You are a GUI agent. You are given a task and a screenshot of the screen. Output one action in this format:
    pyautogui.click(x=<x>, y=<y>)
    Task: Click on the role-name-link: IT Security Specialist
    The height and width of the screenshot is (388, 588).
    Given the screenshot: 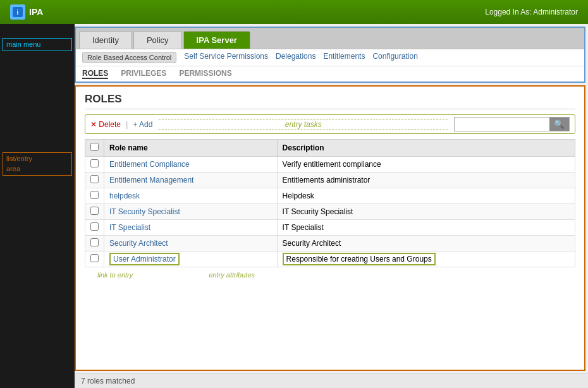 What is the action you would take?
    pyautogui.click(x=145, y=212)
    